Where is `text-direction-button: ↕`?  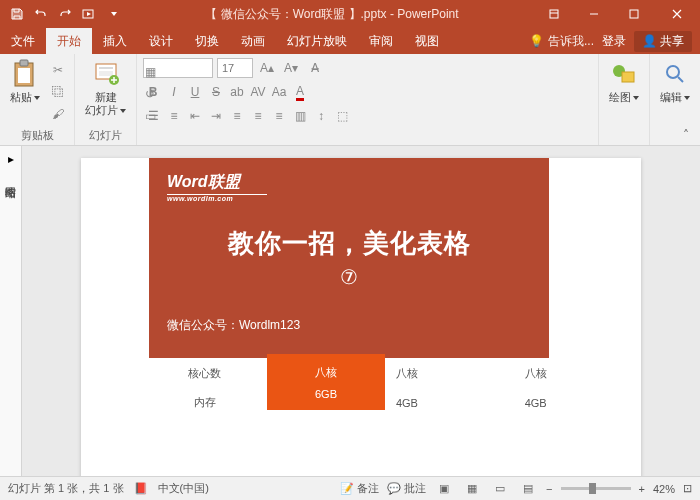
text-direction-button: ↕ is located at coordinates (321, 116).